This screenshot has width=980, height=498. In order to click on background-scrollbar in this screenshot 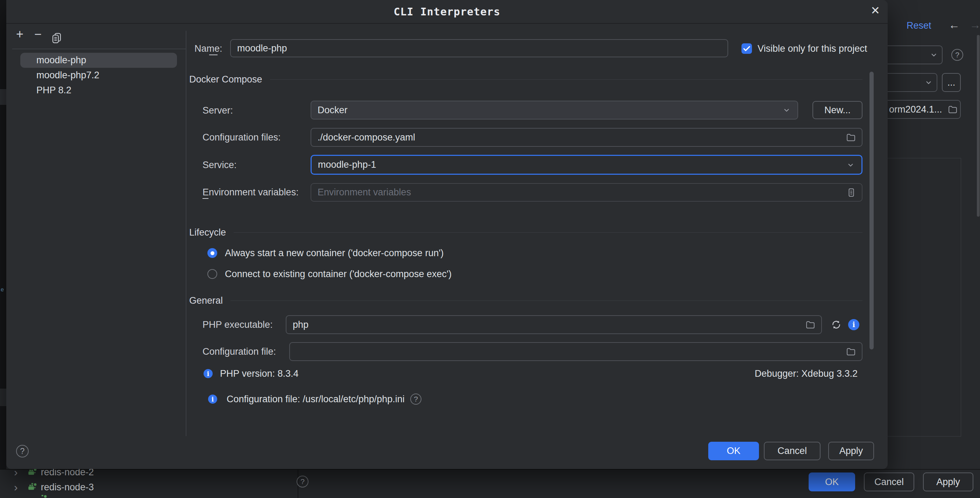, I will do `click(978, 126)`.